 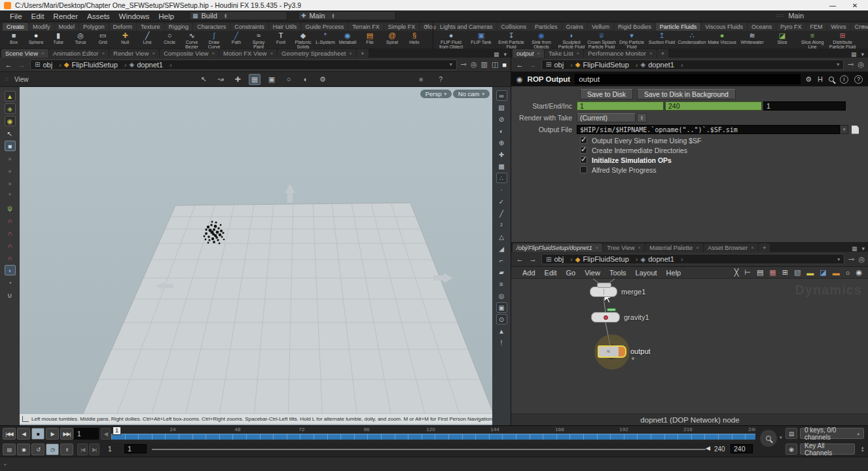 I want to click on pane-tab: Render View, so click(x=134, y=54).